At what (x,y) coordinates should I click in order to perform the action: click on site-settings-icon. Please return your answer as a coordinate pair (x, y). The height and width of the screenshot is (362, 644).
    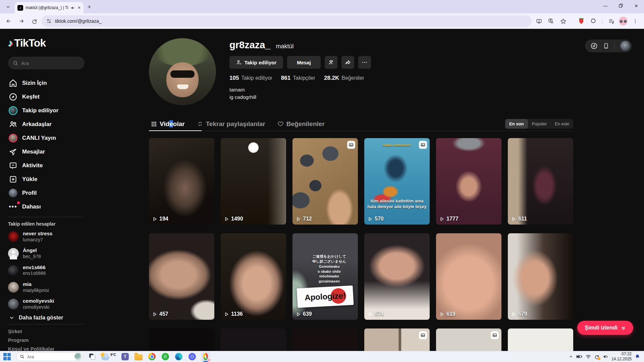
    Looking at the image, I should click on (49, 21).